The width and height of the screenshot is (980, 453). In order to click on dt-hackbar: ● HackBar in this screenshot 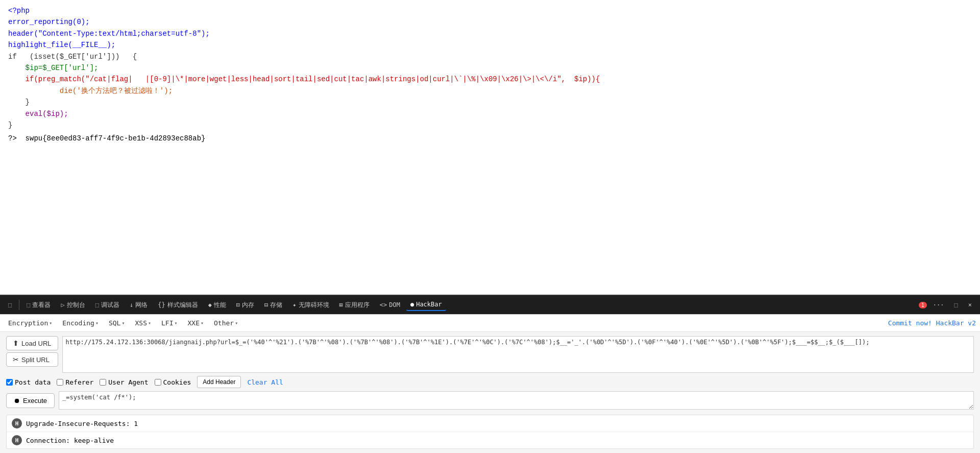, I will do `click(426, 305)`.